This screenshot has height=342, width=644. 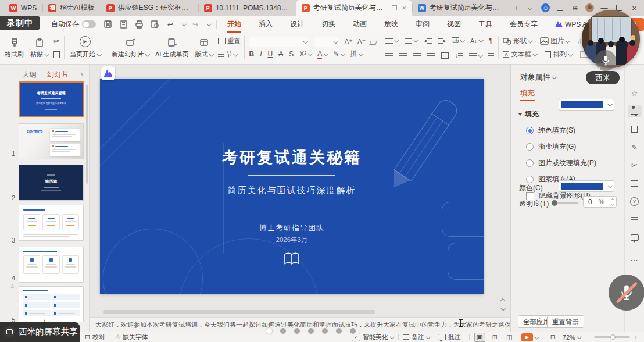 I want to click on line-spacing-button: ↕, so click(x=459, y=56).